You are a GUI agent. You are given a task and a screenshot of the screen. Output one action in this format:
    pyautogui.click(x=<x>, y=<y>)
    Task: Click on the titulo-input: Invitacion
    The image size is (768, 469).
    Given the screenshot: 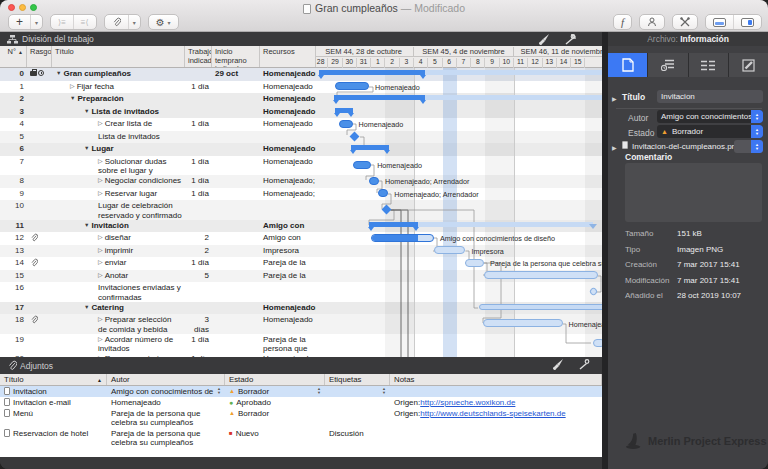 What is the action you would take?
    pyautogui.click(x=710, y=96)
    